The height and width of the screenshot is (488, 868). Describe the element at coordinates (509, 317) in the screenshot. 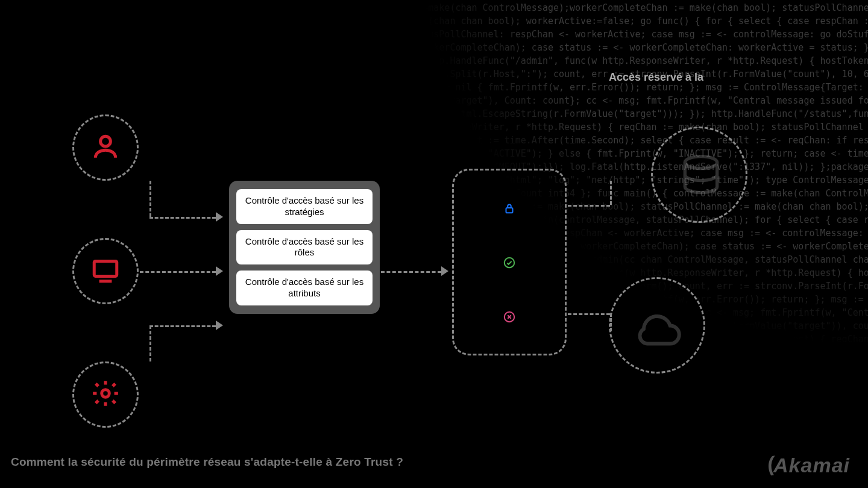

I see `x-circle-icon` at that location.